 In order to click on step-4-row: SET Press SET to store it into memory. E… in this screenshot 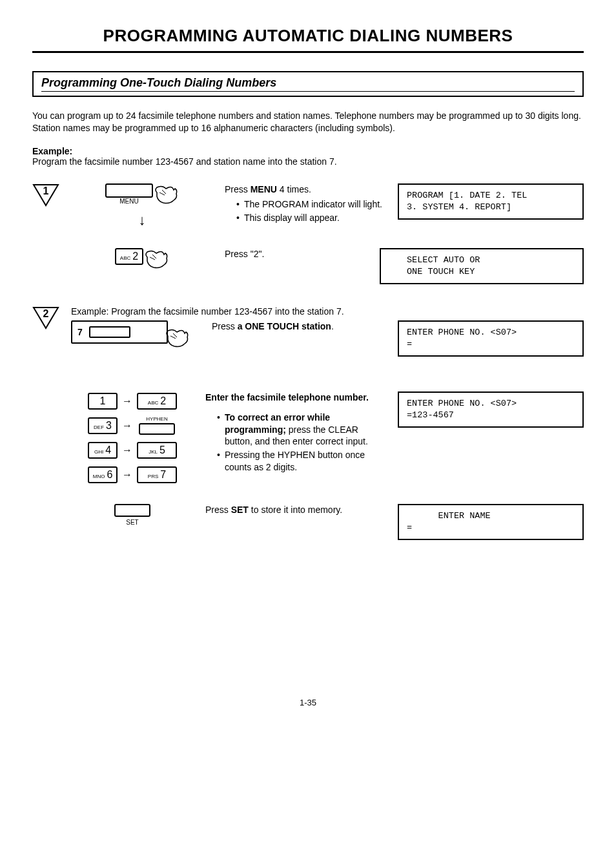, I will do `click(308, 523)`.